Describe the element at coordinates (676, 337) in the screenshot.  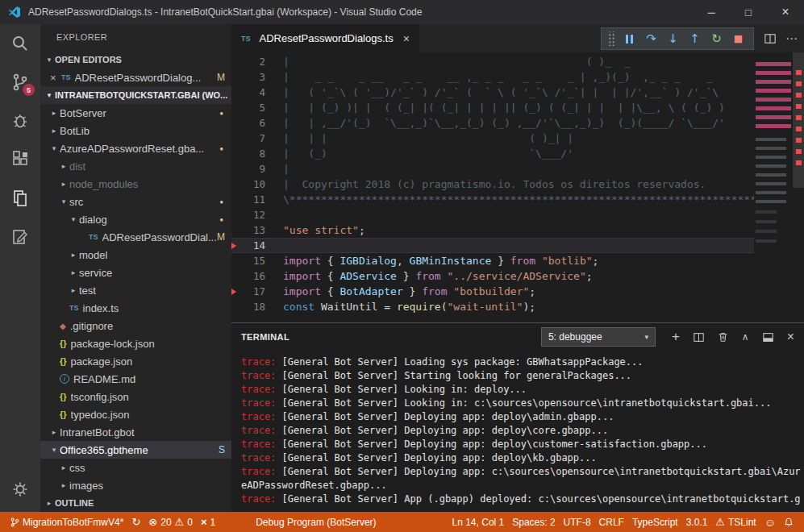
I see `new-terminal-icon: +` at that location.